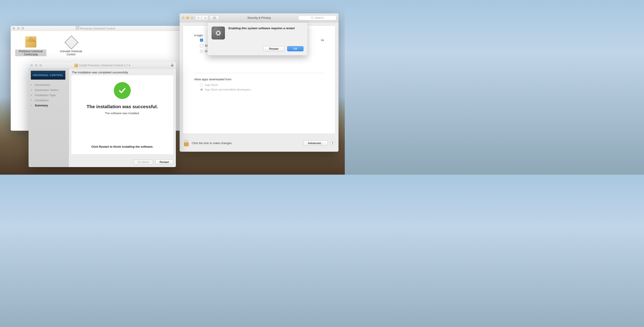 The image size is (644, 327). I want to click on finder-item-label: Uninstall Universal Control, so click(71, 53).